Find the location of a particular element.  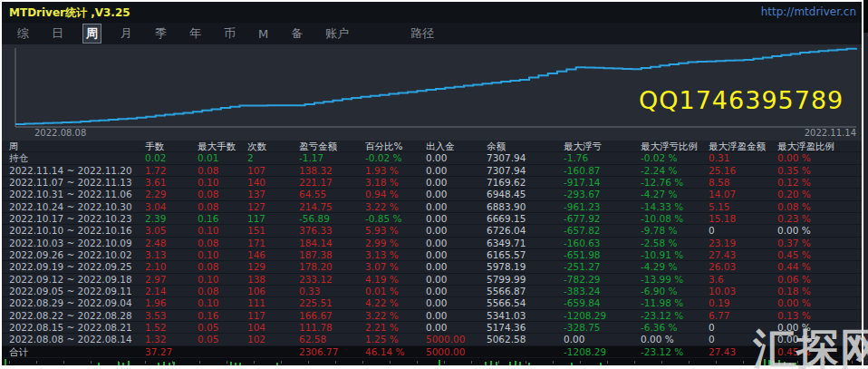

menu-item-path: 路径 is located at coordinates (422, 34).